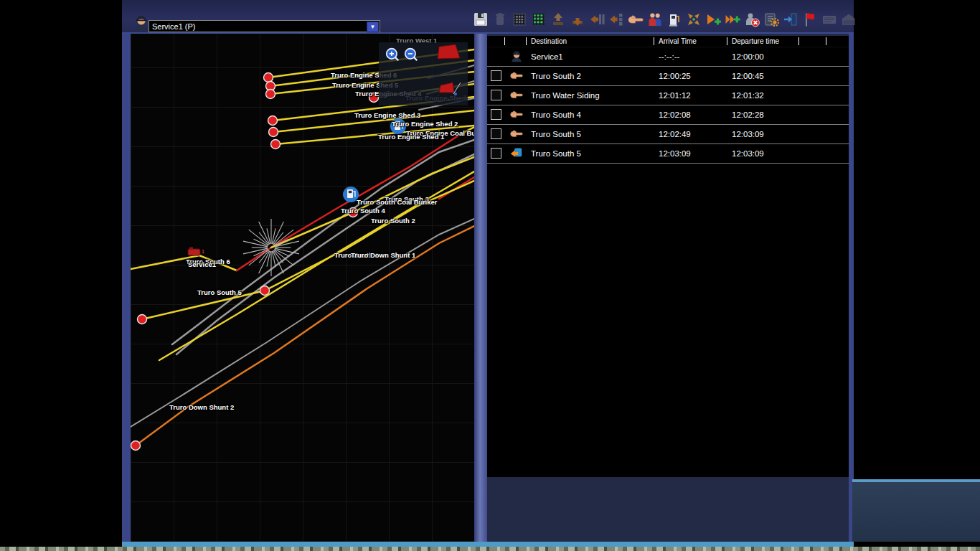 This screenshot has height=551, width=980. What do you see at coordinates (202, 408) in the screenshot?
I see `map-label: Truro Down Shunt 2` at bounding box center [202, 408].